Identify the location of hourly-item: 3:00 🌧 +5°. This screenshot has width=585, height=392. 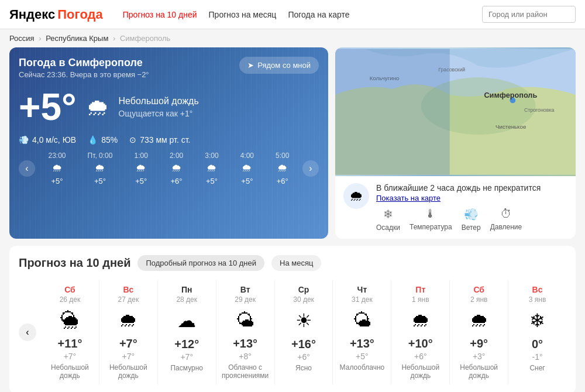
(212, 169).